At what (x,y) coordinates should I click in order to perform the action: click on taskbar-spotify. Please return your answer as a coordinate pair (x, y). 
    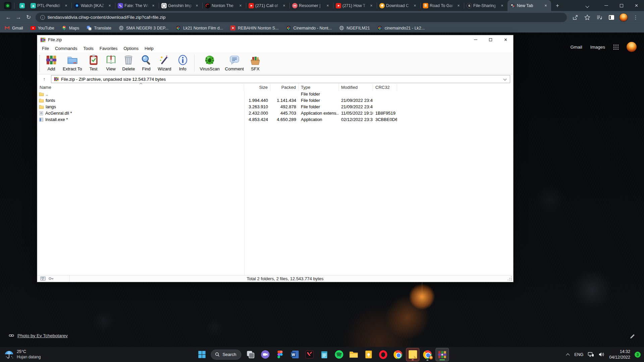
    Looking at the image, I should click on (339, 355).